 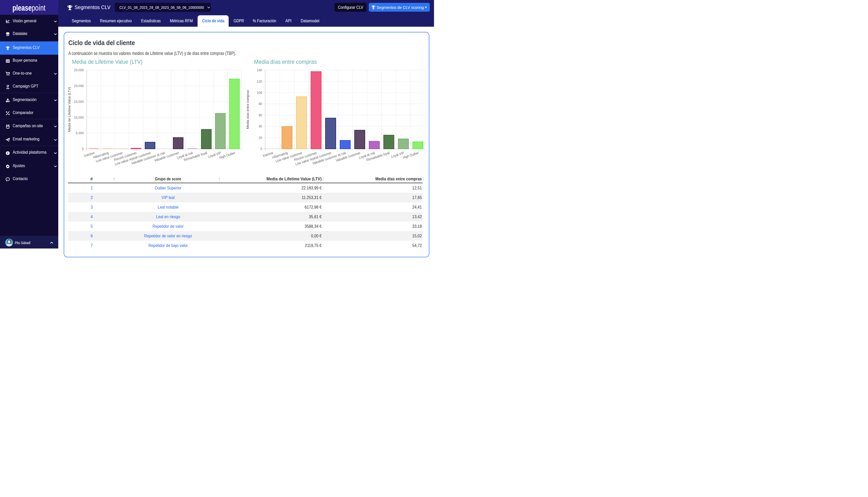 What do you see at coordinates (261, 104) in the screenshot?
I see `svg-text: 80` at bounding box center [261, 104].